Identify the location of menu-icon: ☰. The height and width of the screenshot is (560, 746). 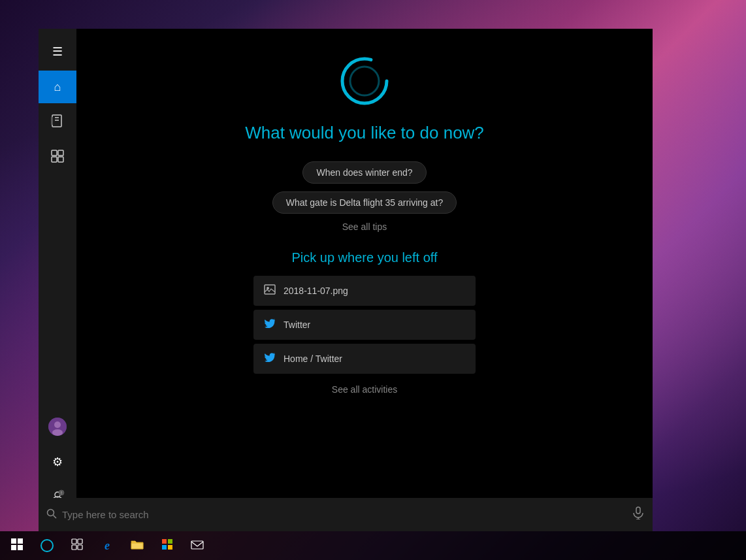
(57, 52).